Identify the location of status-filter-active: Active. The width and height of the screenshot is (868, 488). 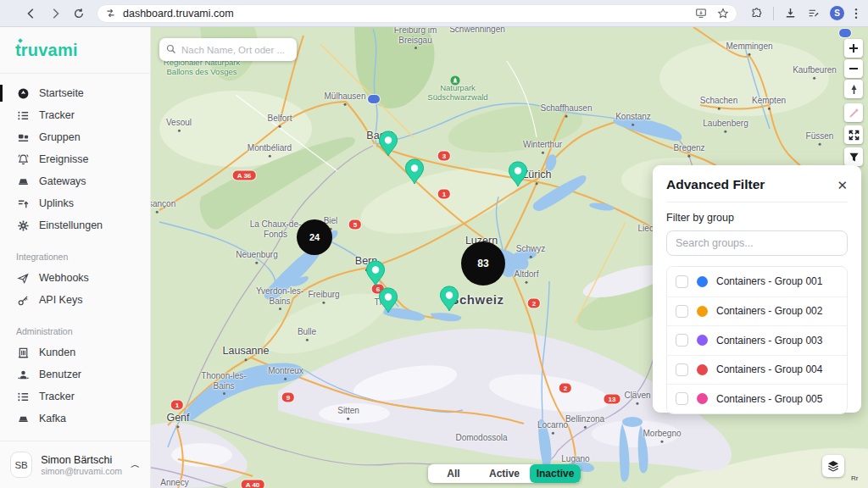
(504, 474).